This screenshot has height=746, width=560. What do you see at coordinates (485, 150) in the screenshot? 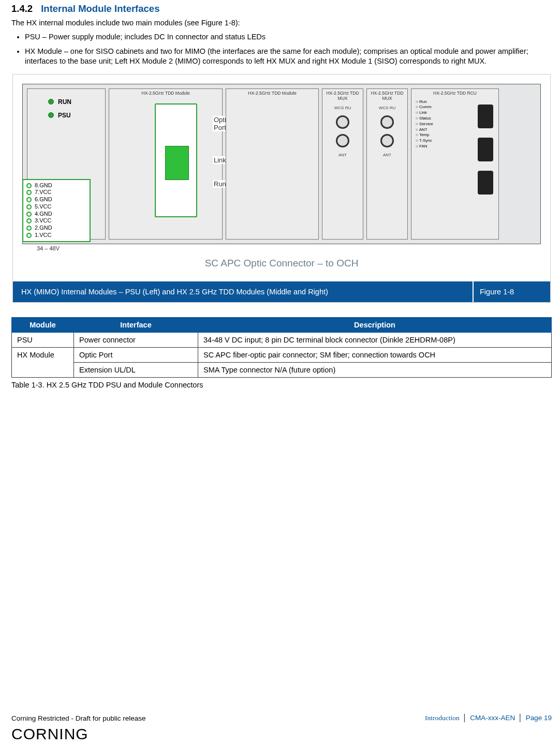
I see `rcu-connectors` at bounding box center [485, 150].